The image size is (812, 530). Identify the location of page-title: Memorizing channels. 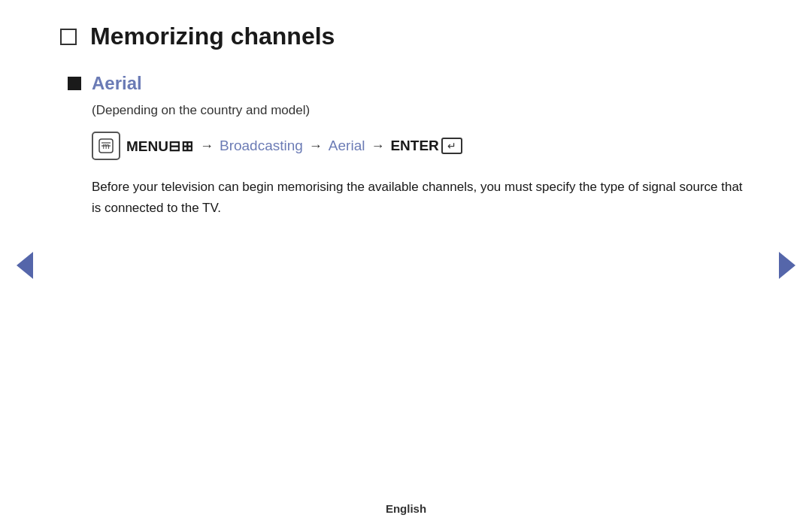
(212, 36).